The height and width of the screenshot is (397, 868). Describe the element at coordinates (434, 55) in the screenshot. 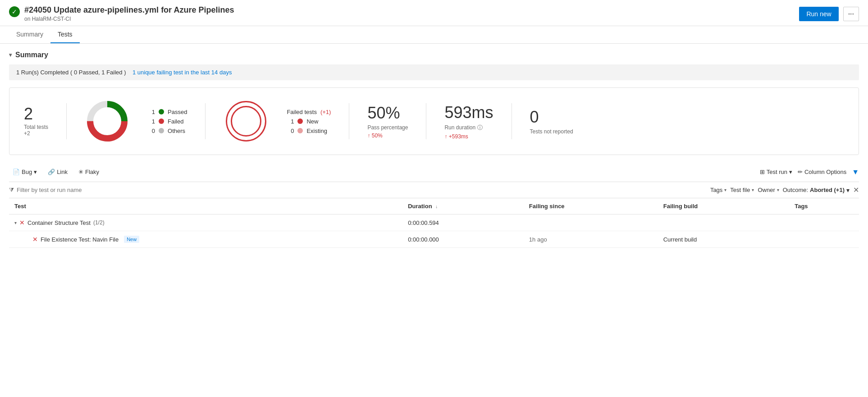

I see `summary-header: ▾ Summary` at that location.